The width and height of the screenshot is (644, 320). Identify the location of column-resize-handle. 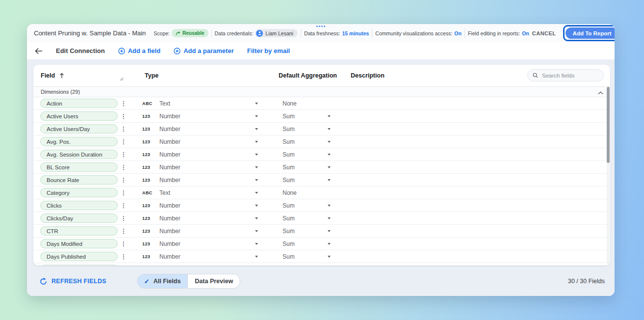
(122, 79).